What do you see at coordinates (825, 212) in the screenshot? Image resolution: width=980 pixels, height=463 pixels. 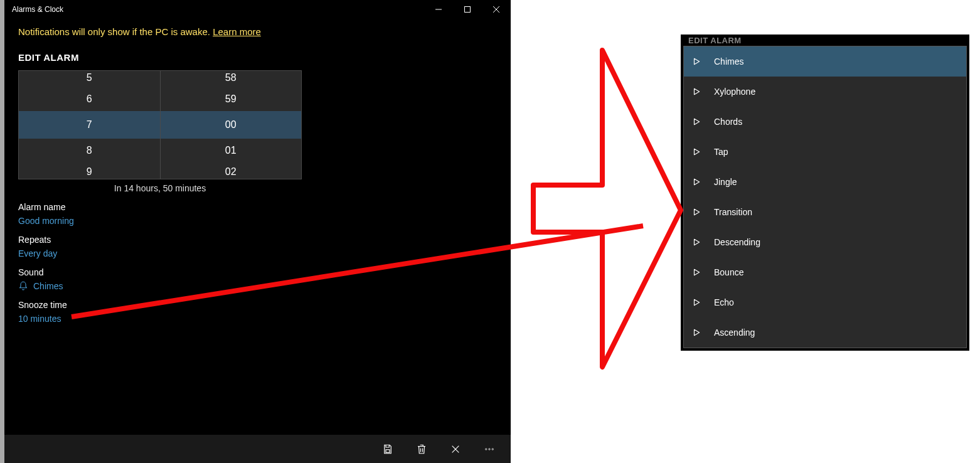 I see `sound-option: Transition` at bounding box center [825, 212].